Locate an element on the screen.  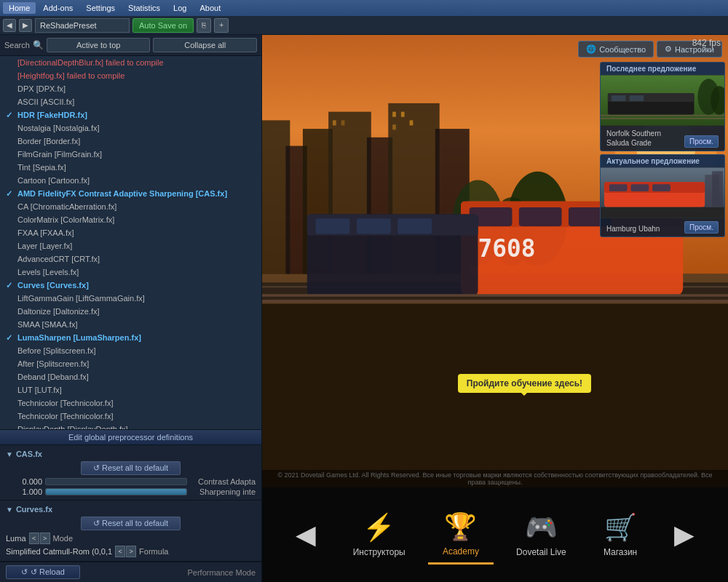
effect-item-e12: CA [ChromaticAberration.fx] is located at coordinates (131, 207).